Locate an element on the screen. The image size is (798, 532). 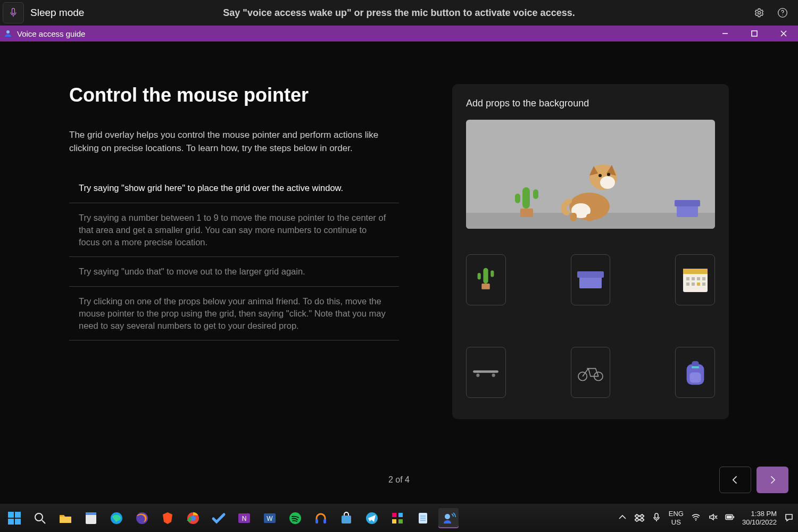
box-illustration is located at coordinates (687, 209).